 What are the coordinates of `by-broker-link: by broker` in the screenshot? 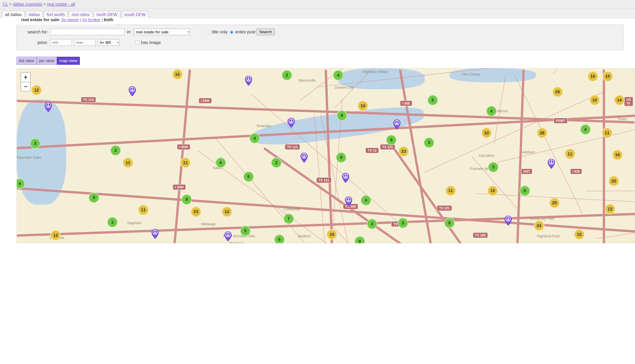 It's located at (92, 20).